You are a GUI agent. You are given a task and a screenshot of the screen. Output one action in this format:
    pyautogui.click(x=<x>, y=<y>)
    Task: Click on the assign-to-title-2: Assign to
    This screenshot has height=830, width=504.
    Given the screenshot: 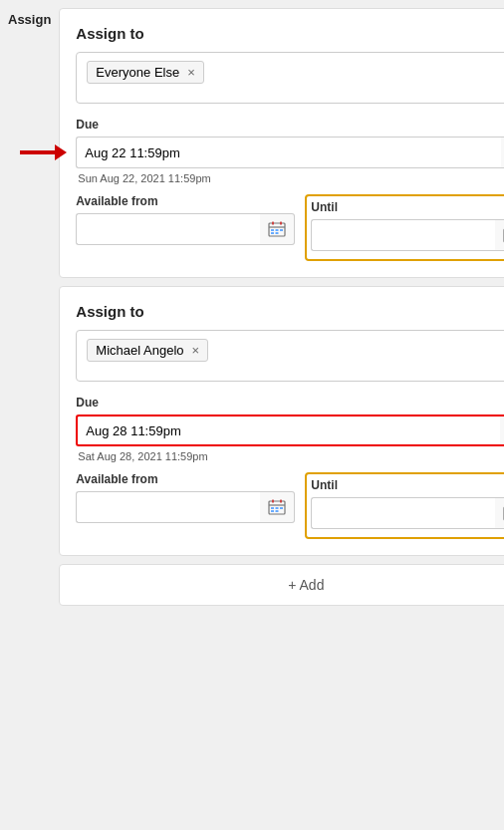 What is the action you would take?
    pyautogui.click(x=290, y=311)
    